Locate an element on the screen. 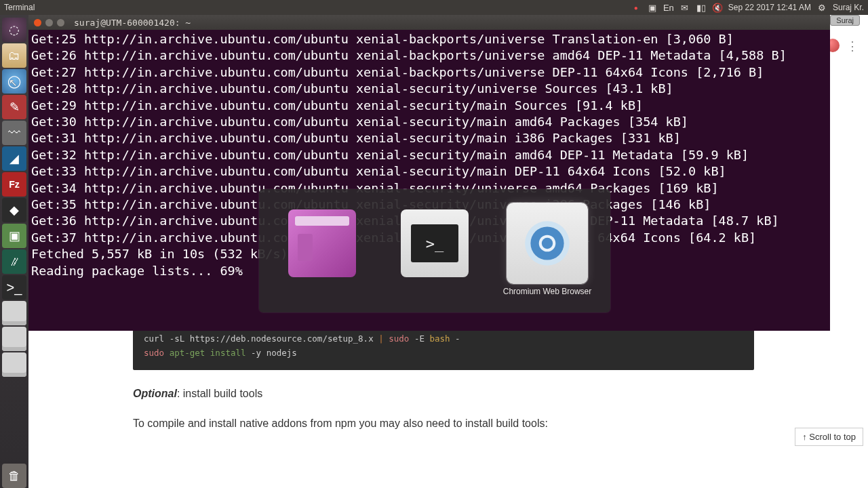 The image size is (868, 488). kazam-icon is located at coordinates (322, 243).